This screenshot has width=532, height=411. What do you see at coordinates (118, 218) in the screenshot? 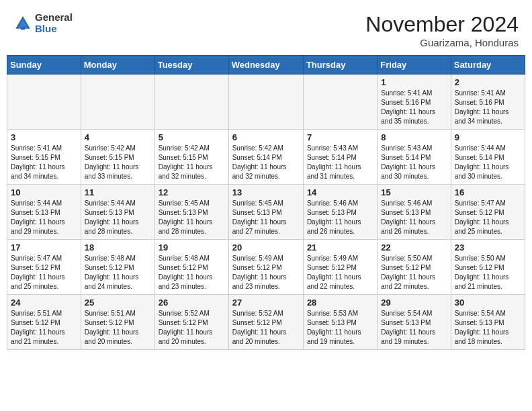
I see `day-info: Sunrise: 5:44 AMSunset: 5:13 PMDaylight:…` at bounding box center [118, 218].